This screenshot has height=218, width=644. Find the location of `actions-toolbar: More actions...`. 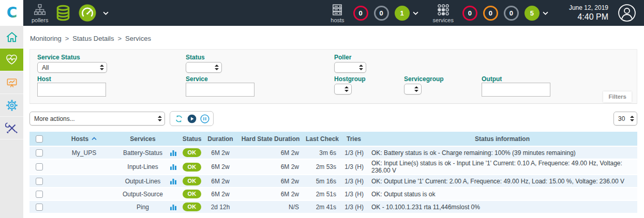

actions-toolbar: More actions... is located at coordinates (333, 119).